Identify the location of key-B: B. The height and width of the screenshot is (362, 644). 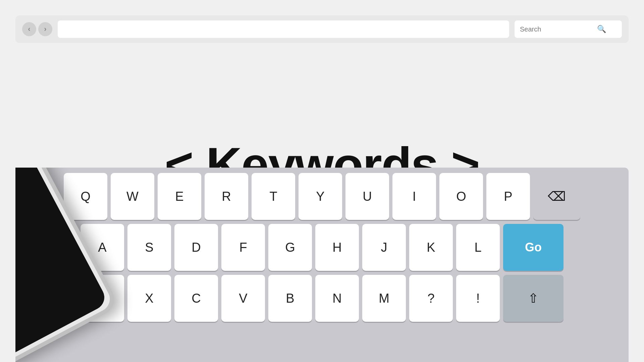
(290, 298).